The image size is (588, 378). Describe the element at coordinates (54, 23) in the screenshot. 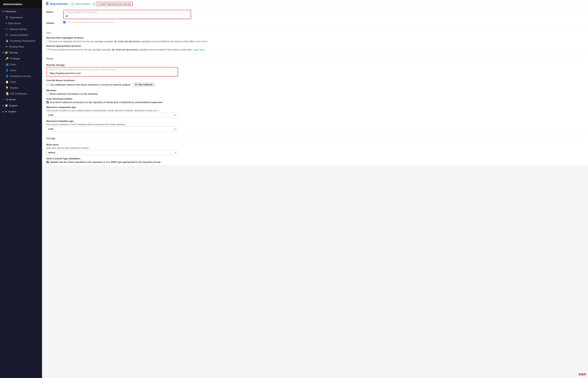

I see `online-label: Online:` at that location.